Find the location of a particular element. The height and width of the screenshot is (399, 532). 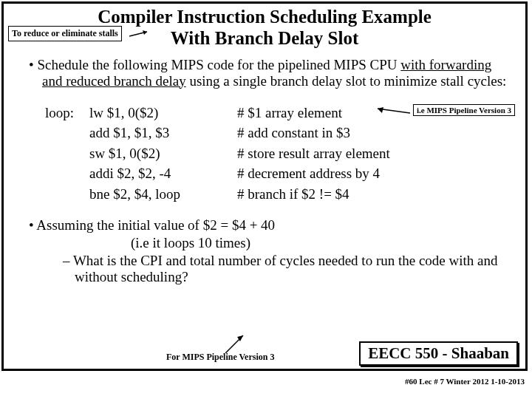

para2-question: – What is the CPI and total number of cy… is located at coordinates (292, 269).